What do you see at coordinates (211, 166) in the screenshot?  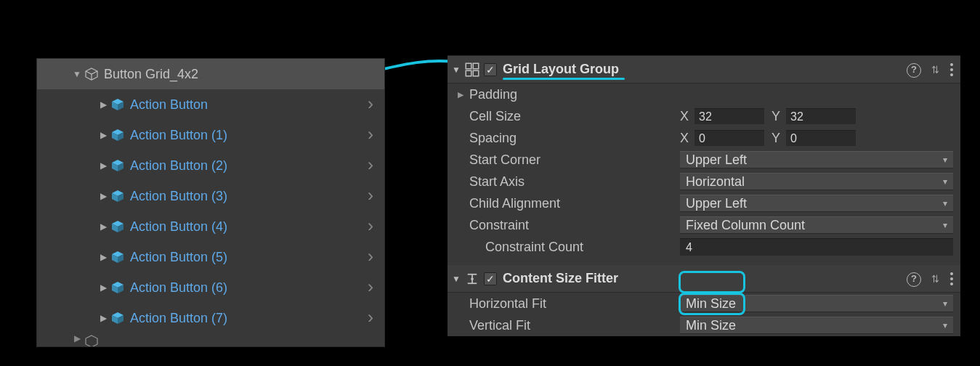 I see `hierarchy-item-child: Action Button (2)` at bounding box center [211, 166].